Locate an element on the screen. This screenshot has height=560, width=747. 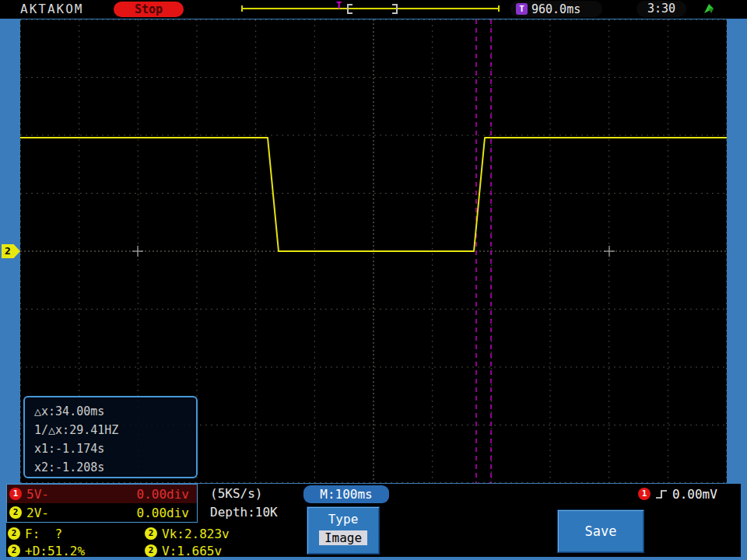
memory-bar-left-tick is located at coordinates (242, 9).